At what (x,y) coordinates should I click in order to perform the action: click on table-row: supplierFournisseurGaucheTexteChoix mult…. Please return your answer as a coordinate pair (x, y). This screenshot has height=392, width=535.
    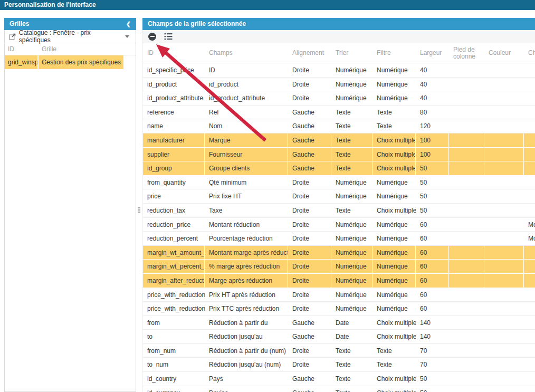
    Looking at the image, I should click on (339, 155).